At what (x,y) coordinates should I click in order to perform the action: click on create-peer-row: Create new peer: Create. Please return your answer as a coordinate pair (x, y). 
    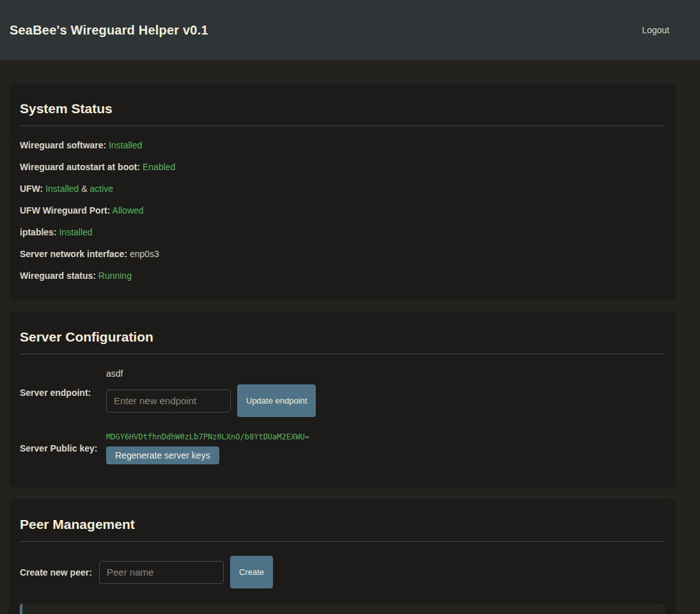
    Looking at the image, I should click on (343, 572).